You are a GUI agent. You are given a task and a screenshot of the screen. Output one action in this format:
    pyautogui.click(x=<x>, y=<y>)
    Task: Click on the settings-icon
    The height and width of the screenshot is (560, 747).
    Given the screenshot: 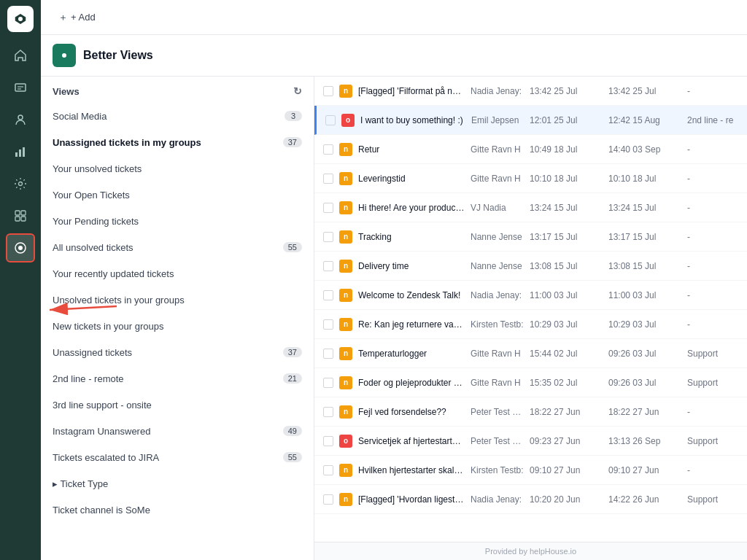 What is the action you would take?
    pyautogui.click(x=20, y=184)
    